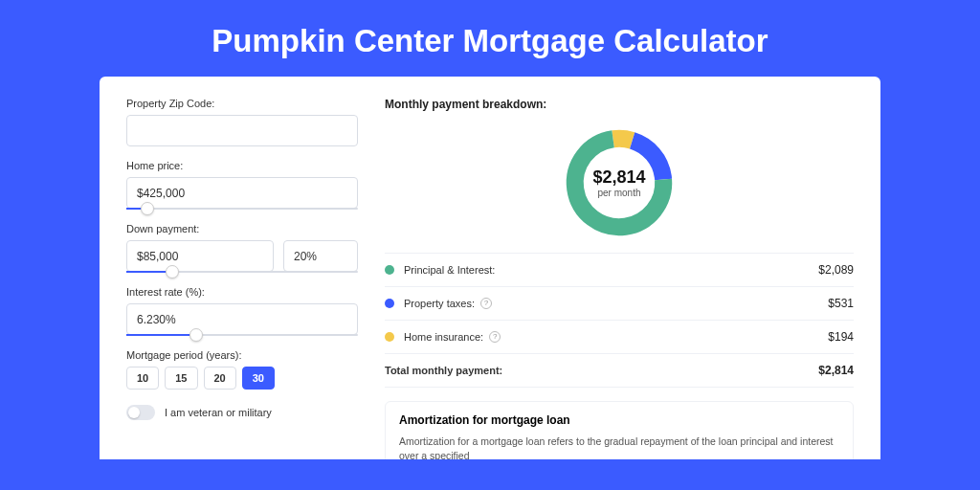 Image resolution: width=980 pixels, height=490 pixels. Describe the element at coordinates (242, 292) in the screenshot. I see `interest-label: Interest rate (%):` at that location.